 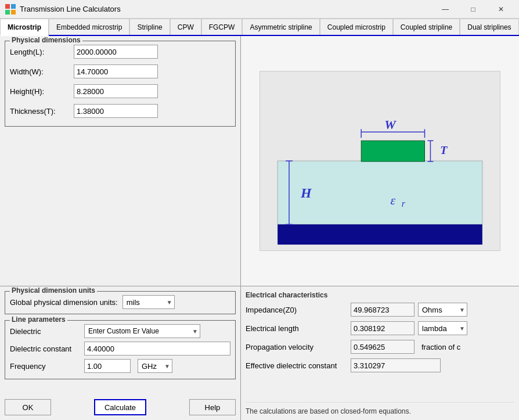 What do you see at coordinates (380, 409) in the screenshot?
I see `footer-text: The calculations are based on closed-for…` at bounding box center [380, 409].